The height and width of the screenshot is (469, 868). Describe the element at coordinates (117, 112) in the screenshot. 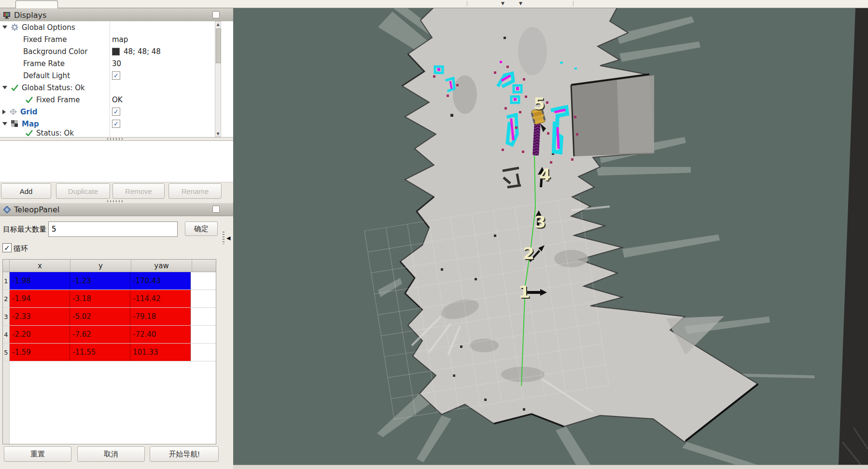

I see `tree-row-grid: Grid✓` at that location.